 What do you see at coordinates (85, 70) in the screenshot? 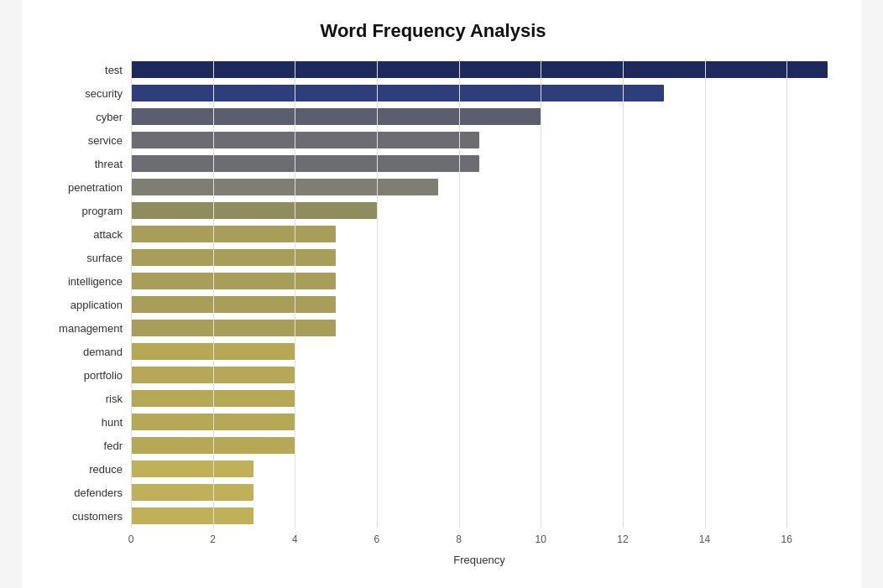
I see `bar-label: test` at bounding box center [85, 70].